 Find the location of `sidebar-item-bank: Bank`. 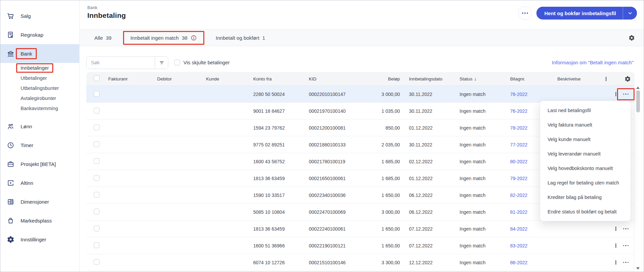

sidebar-item-bank: Bank is located at coordinates (40, 54).